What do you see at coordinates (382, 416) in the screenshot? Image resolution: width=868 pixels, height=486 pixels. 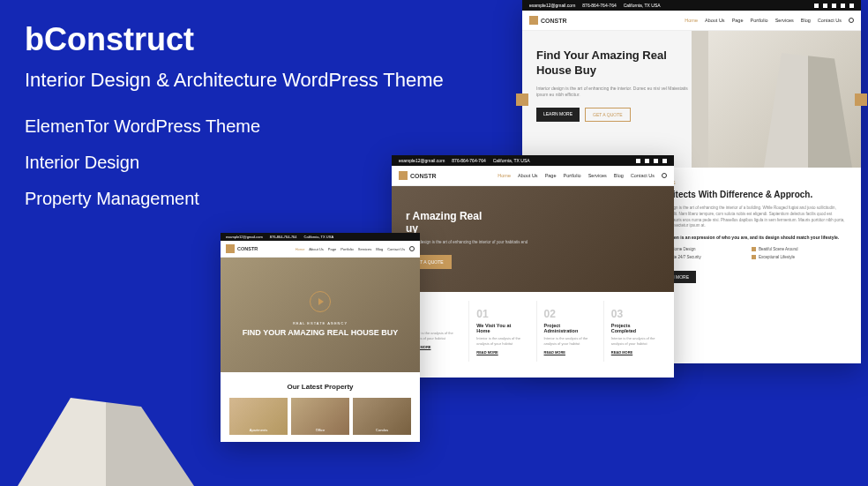 I see `property-card: Condos` at bounding box center [382, 416].